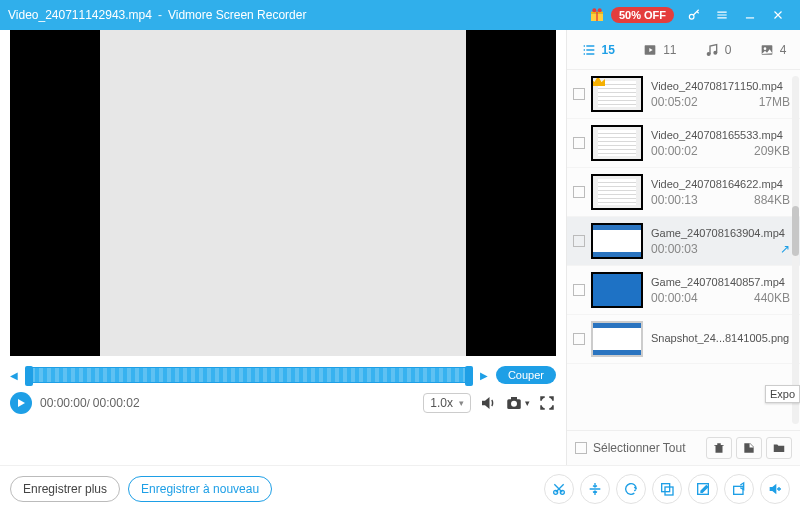  What do you see at coordinates (526, 375) in the screenshot?
I see `cut-button: Couper` at bounding box center [526, 375].